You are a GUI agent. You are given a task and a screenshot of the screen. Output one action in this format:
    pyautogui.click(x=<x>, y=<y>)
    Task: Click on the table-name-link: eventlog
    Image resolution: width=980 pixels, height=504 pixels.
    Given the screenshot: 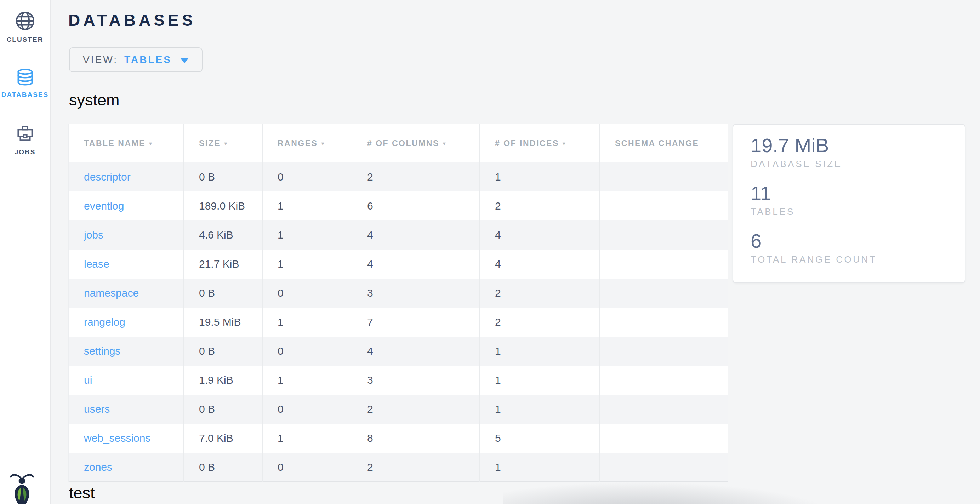 What is the action you would take?
    pyautogui.click(x=104, y=206)
    